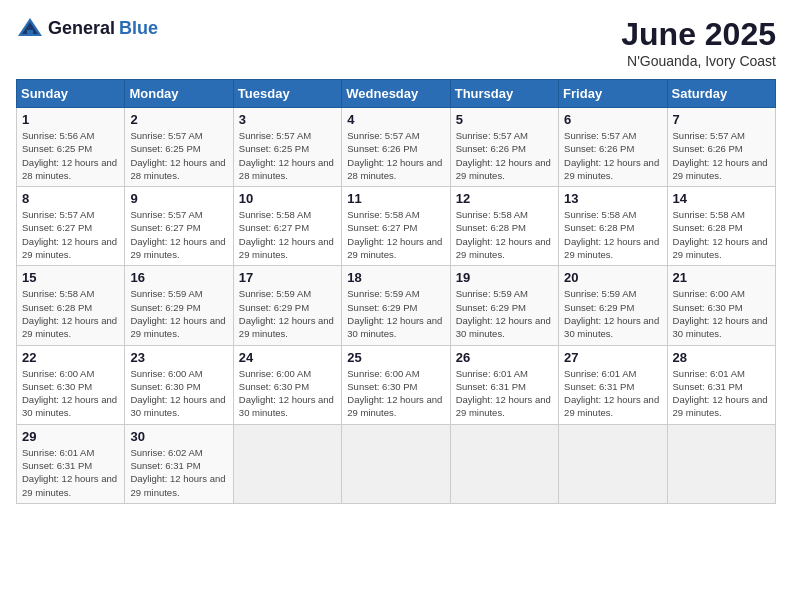 This screenshot has width=792, height=612. What do you see at coordinates (613, 94) in the screenshot?
I see `weekday-header-friday: Friday` at bounding box center [613, 94].